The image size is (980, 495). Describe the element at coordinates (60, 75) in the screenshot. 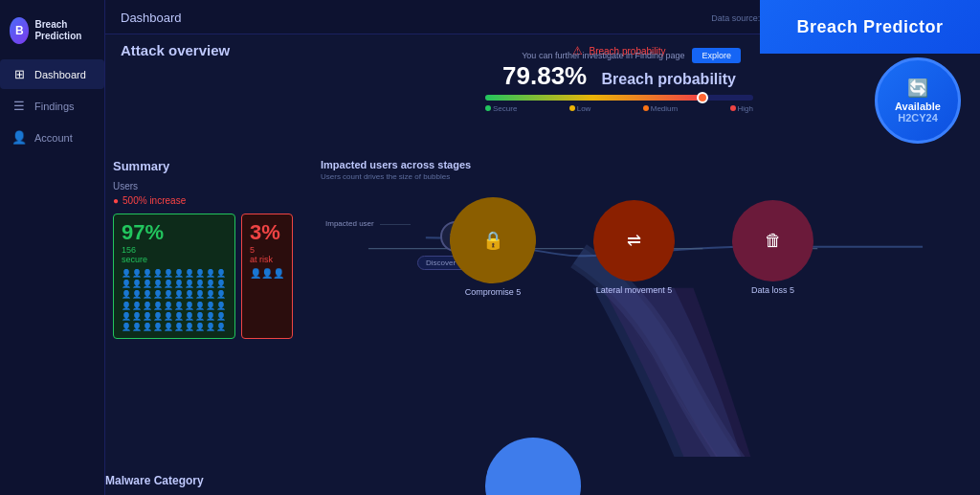

I see `sidebar-item-label: Dashboard` at that location.